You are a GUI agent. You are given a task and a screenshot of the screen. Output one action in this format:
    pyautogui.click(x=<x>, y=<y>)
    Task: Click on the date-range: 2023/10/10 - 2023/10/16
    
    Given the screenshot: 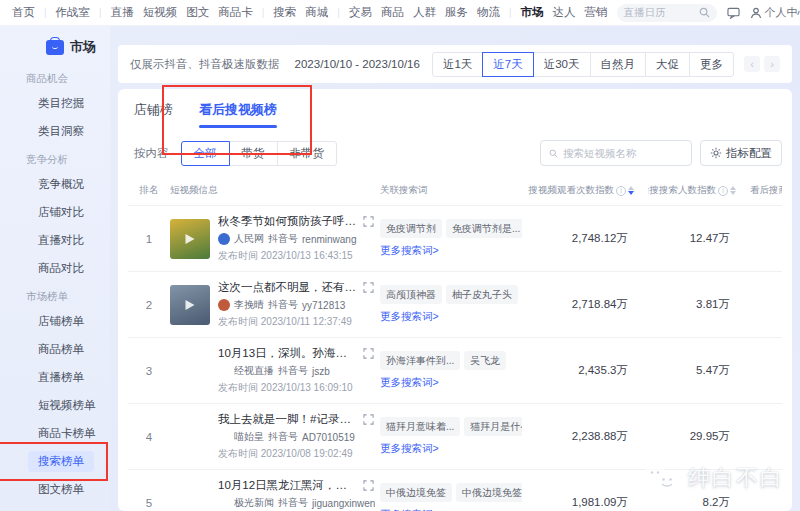 What is the action you would take?
    pyautogui.click(x=358, y=64)
    